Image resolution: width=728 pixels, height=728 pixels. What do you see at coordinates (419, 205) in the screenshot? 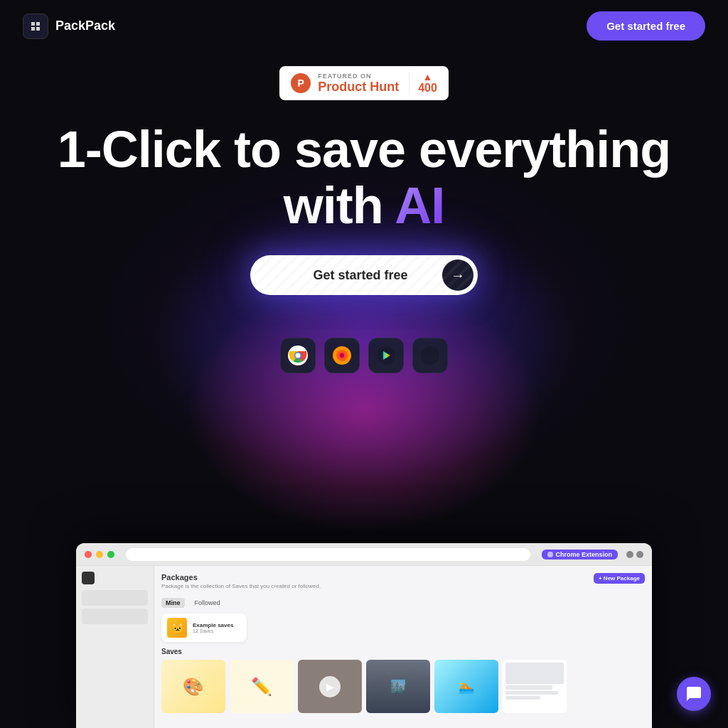
I see `headline-ai-text: AI` at bounding box center [419, 205].